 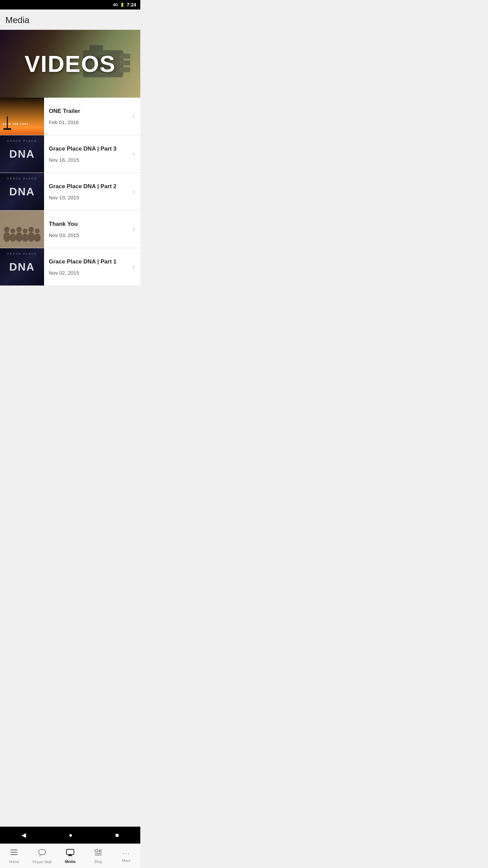 What do you see at coordinates (88, 122) in the screenshot?
I see `video-date: Feb 01, 2016` at bounding box center [88, 122].